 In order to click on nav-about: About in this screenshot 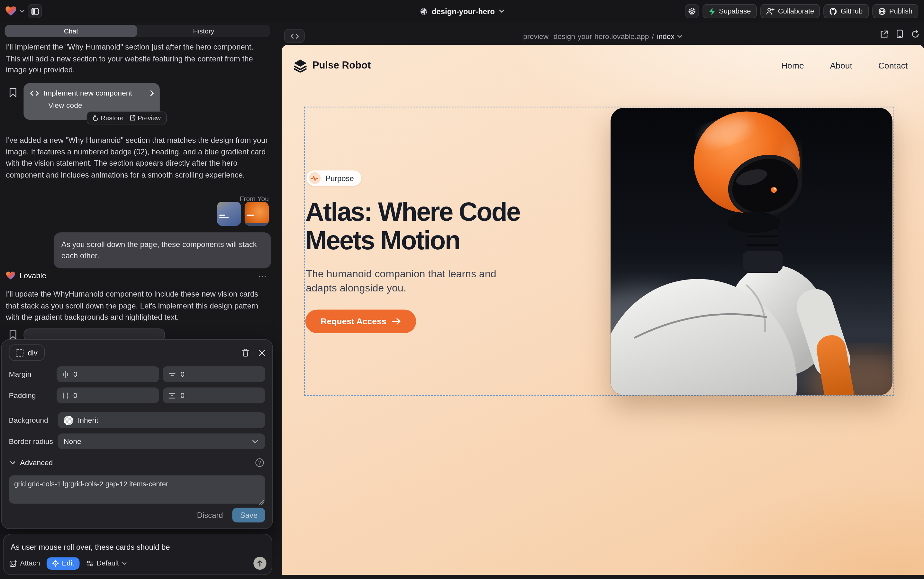, I will do `click(841, 65)`.